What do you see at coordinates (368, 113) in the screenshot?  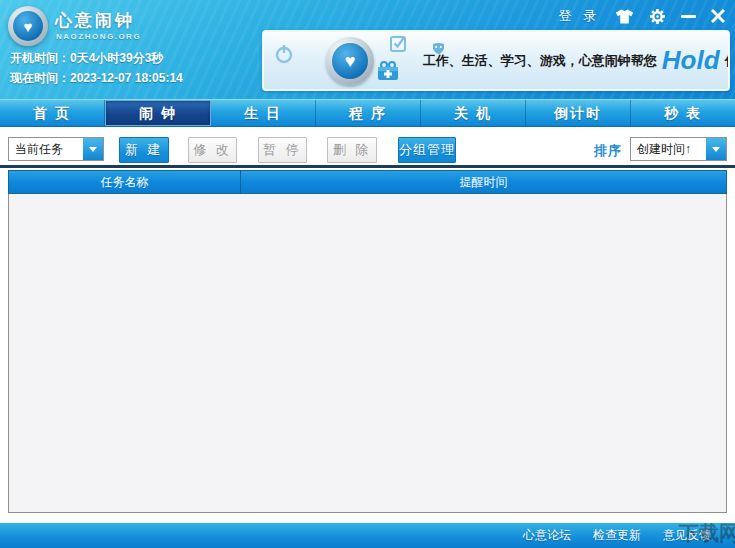 I see `tab-program: 程 序` at bounding box center [368, 113].